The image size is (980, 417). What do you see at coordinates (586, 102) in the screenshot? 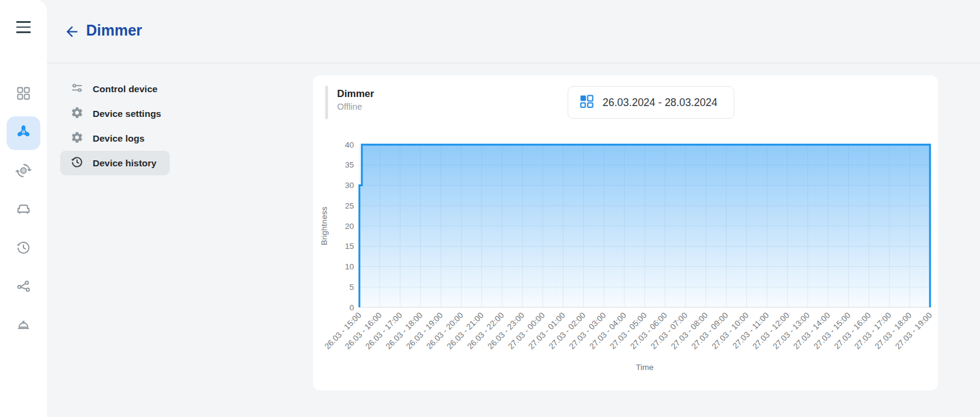
I see `calendar-grid-icon` at bounding box center [586, 102].